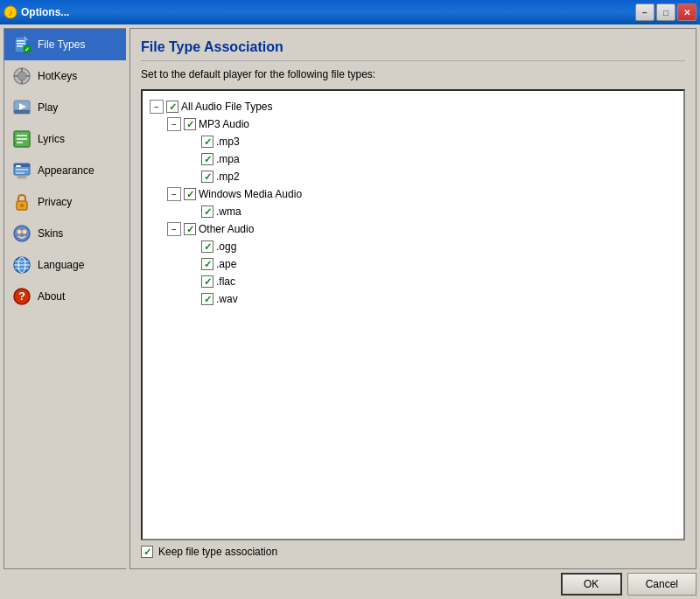 Image resolution: width=700 pixels, height=599 pixels. What do you see at coordinates (66, 171) in the screenshot?
I see `sidebar-label-appearance: Appearance` at bounding box center [66, 171].